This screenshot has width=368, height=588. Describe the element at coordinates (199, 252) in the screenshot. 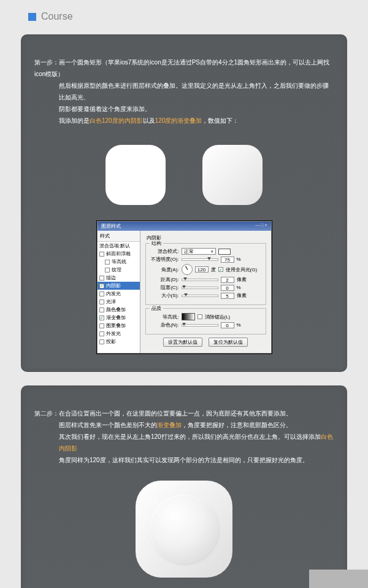

I see `blend-mode-dropdown: 正常▾` at that location.